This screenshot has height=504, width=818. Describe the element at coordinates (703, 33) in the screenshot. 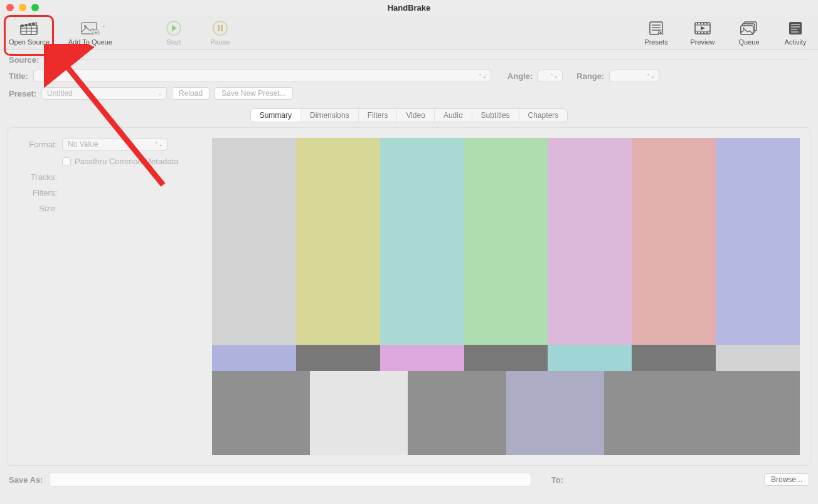

I see `preview-button: Preview` at that location.